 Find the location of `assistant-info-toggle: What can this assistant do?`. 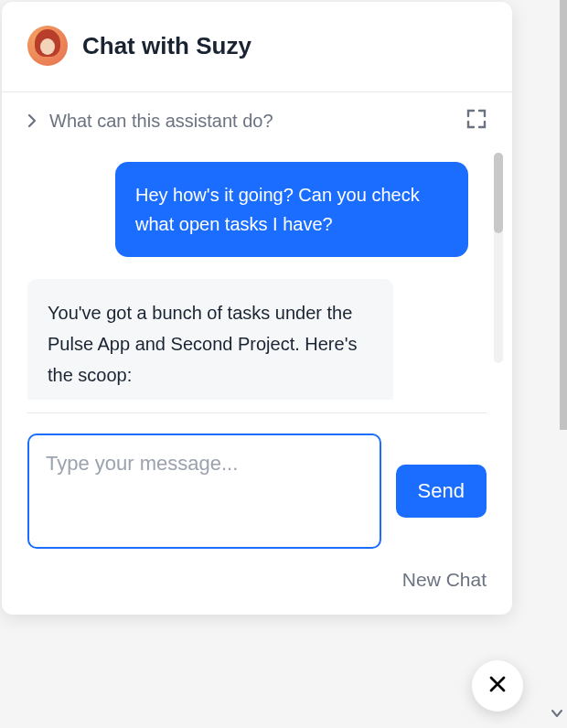

assistant-info-toggle: What can this assistant do? is located at coordinates (150, 121).